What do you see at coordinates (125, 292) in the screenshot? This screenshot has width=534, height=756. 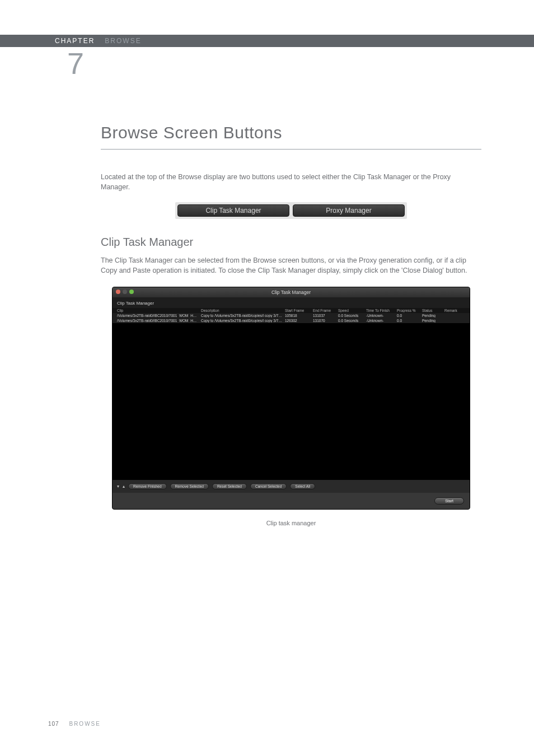 I see `minimize-icon` at bounding box center [125, 292].